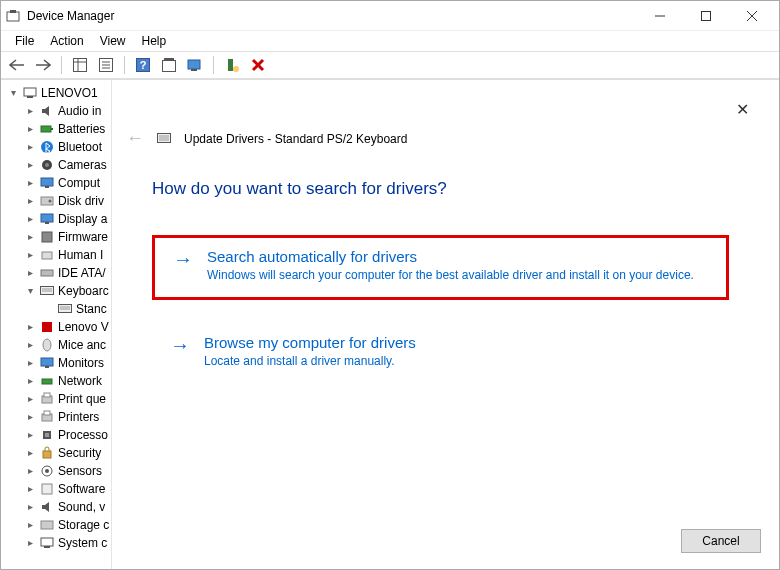 This screenshot has width=780, height=570. What do you see at coordinates (24, 41) in the screenshot?
I see `menu-file: File` at bounding box center [24, 41].